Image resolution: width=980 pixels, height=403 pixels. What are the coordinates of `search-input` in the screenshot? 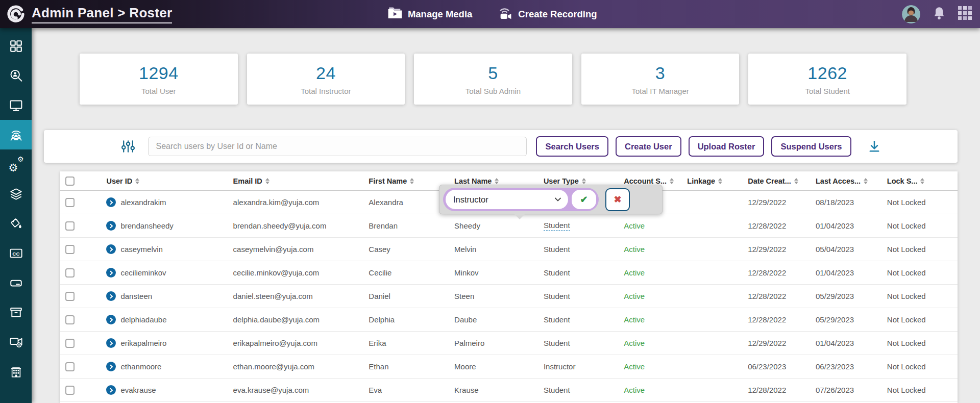 It's located at (337, 146).